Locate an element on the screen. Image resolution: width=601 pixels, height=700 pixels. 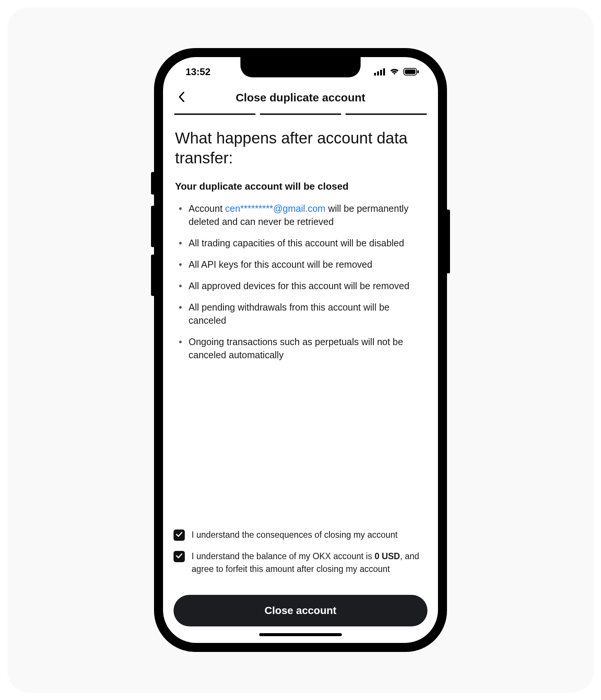
consent-row-1: I understand the consequences of closing… is located at coordinates (300, 535).